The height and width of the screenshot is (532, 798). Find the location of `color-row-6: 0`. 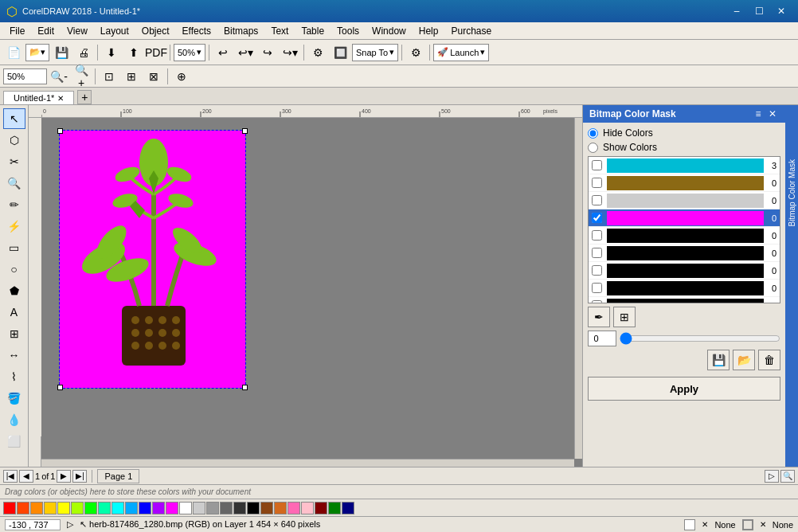

color-row-6: 0 is located at coordinates (684, 271).